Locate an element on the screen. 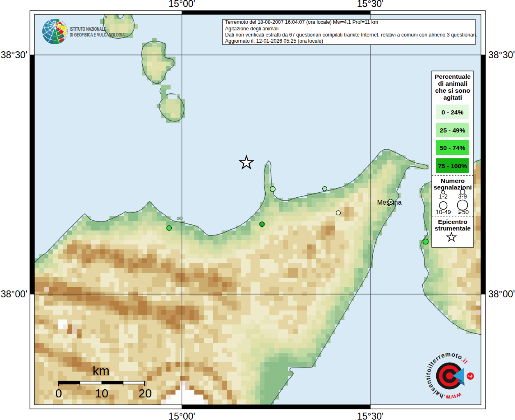  svg-text: Numero is located at coordinates (453, 180).